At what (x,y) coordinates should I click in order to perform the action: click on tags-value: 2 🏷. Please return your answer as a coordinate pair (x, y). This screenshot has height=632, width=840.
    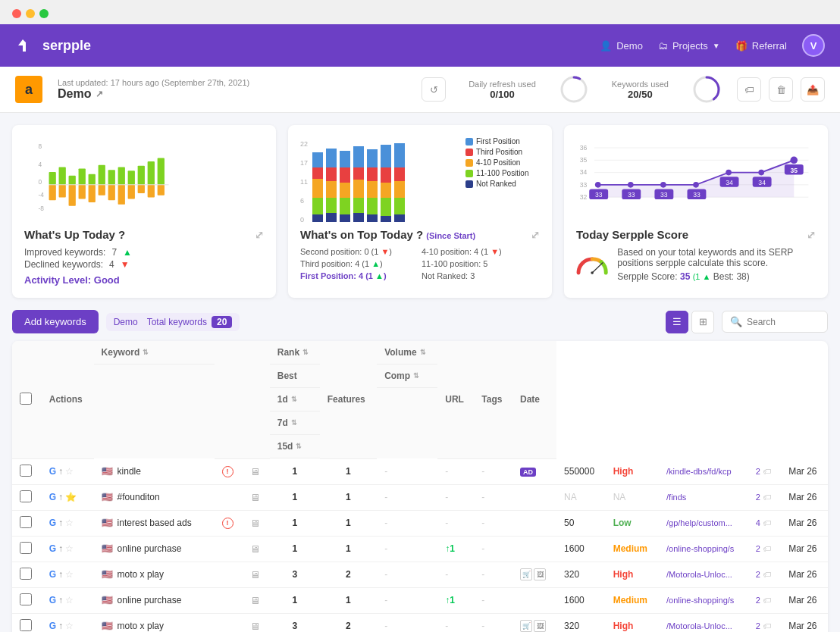
    Looking at the image, I should click on (765, 574).